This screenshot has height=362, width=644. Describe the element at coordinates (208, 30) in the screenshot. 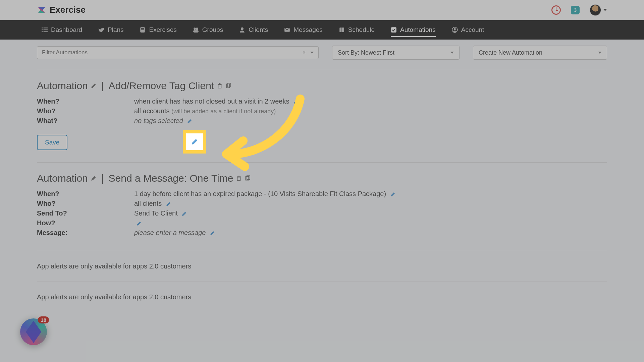

I see `nav-groups: Groups` at that location.